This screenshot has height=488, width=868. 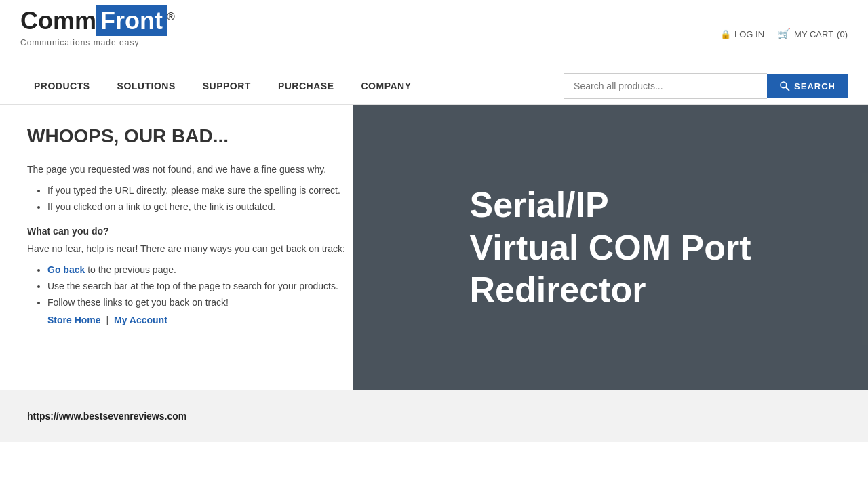 I want to click on nav-item-support: SUPPORT, so click(x=226, y=86).